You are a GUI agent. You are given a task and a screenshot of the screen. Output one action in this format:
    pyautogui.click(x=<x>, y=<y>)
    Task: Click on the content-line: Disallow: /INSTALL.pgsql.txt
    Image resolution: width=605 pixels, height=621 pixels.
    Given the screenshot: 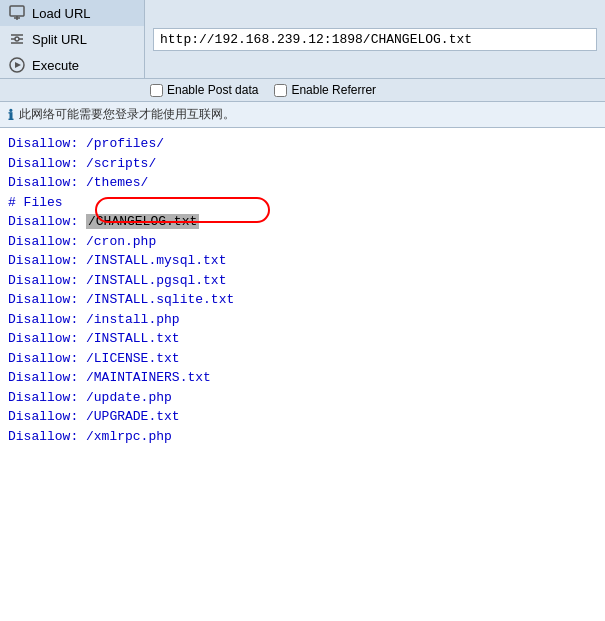 What is the action you would take?
    pyautogui.click(x=302, y=281)
    